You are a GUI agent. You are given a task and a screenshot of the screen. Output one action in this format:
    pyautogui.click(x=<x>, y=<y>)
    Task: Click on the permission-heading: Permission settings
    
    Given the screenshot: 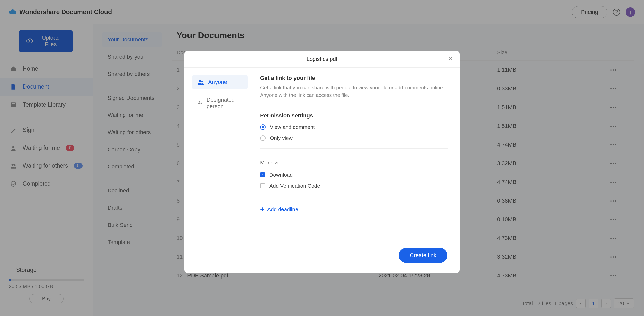 What is the action you would take?
    pyautogui.click(x=354, y=116)
    